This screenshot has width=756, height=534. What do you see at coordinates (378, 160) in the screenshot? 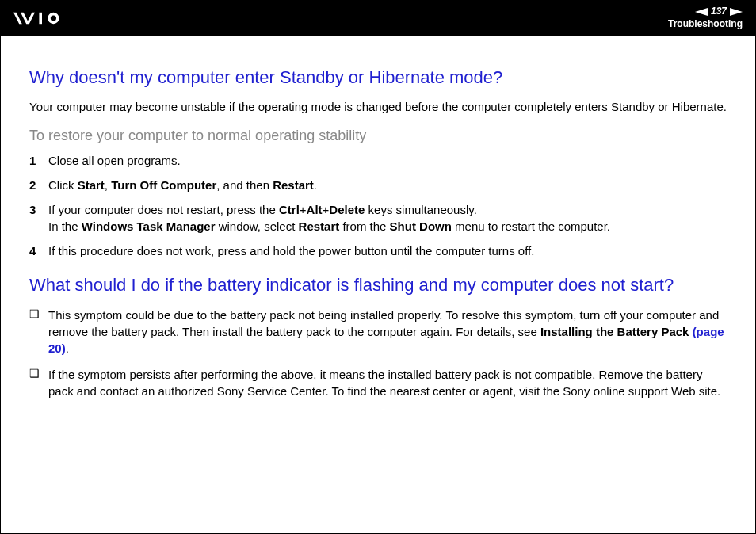
I see `step-1: 1 Close all open programs.` at bounding box center [378, 160].